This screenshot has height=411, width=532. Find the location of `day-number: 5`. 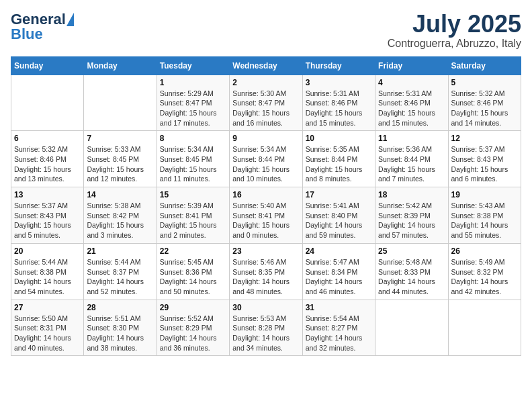

day-number: 5 is located at coordinates (485, 83).